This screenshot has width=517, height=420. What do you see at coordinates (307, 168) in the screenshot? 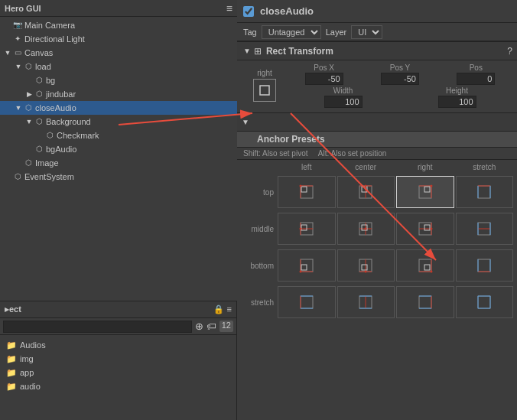
I see `col-header-left: left` at bounding box center [307, 168].